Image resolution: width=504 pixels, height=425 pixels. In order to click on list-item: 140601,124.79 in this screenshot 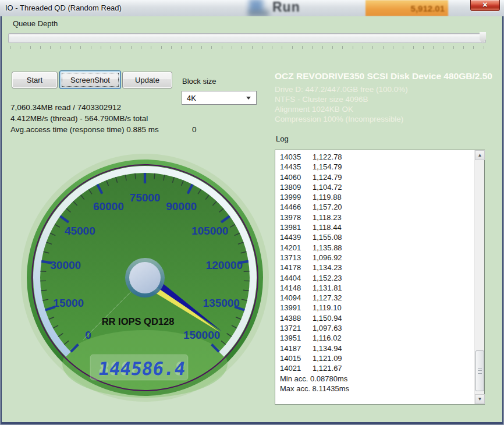, I will do `click(376, 177)`.